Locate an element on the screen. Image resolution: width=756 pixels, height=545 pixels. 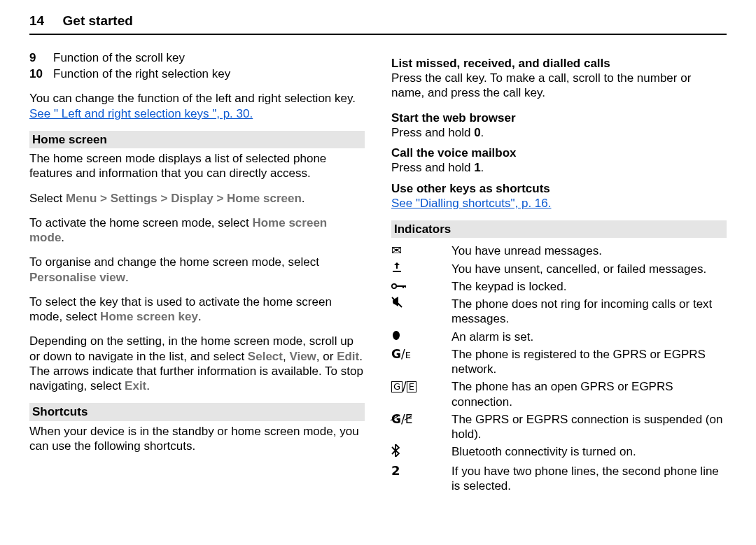
ui-option: View is located at coordinates (302, 357).